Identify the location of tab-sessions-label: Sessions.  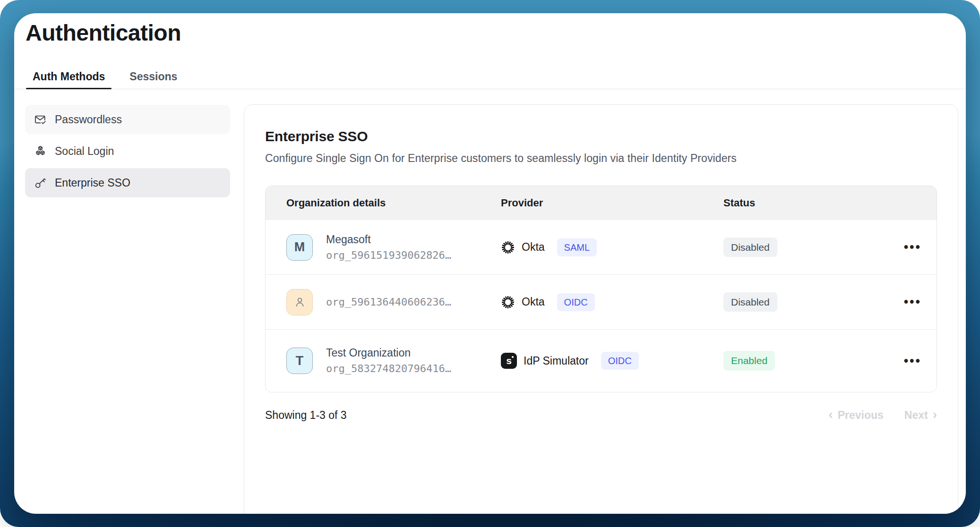
(153, 76).